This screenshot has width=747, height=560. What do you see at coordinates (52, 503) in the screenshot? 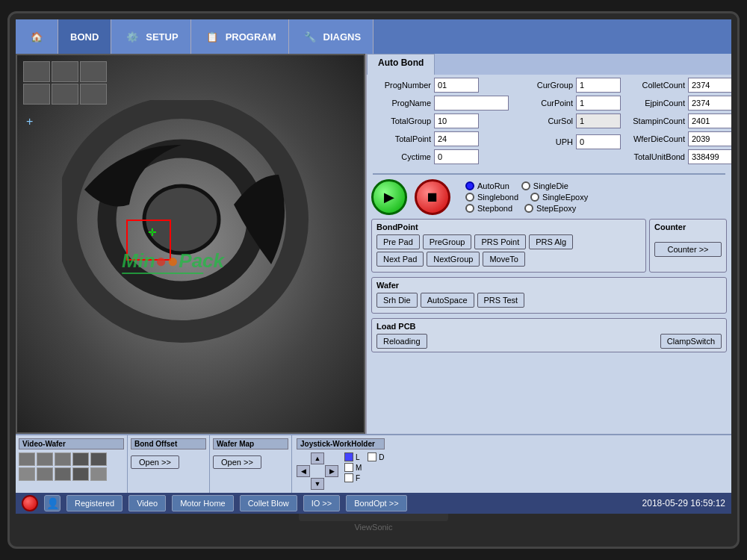
I see `user-icon: 👤` at bounding box center [52, 503].